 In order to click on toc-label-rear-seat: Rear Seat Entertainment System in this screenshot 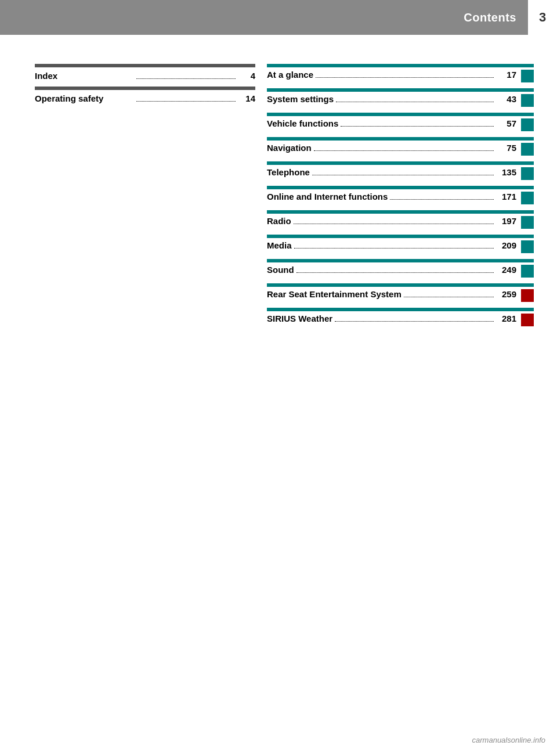, I will do `click(334, 294)`.